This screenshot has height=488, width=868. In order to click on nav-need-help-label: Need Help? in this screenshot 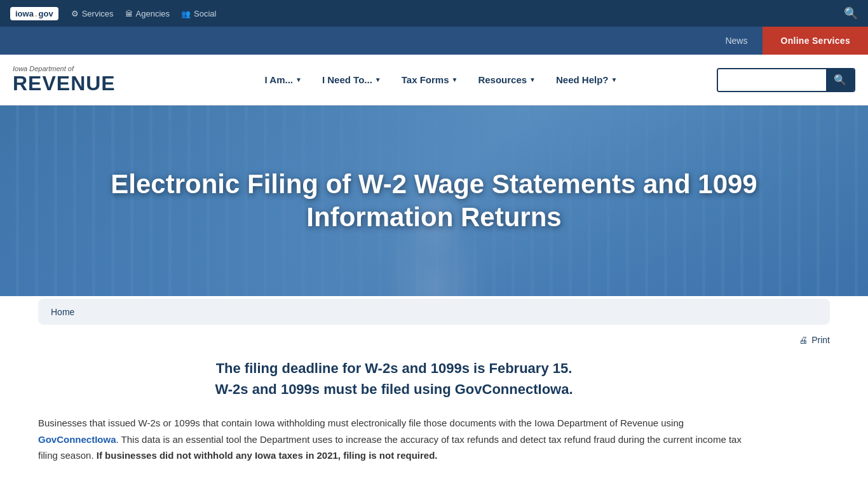, I will do `click(582, 80)`.